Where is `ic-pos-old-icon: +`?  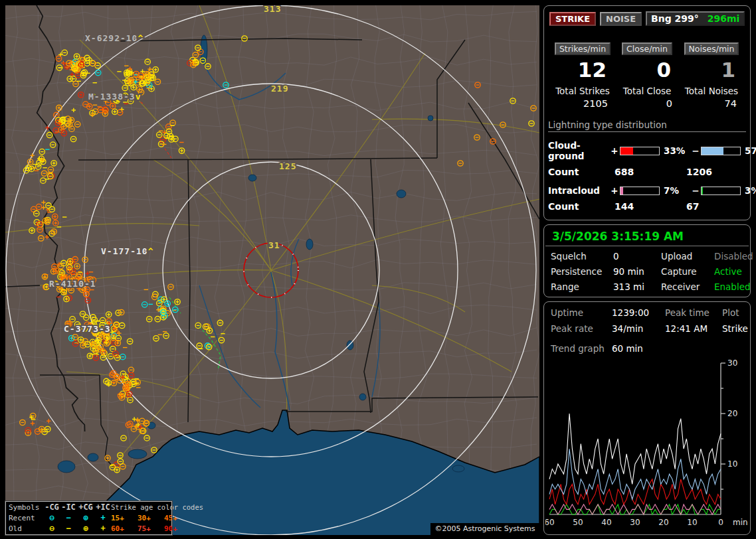
ic-pos-old-icon: + is located at coordinates (103, 528).